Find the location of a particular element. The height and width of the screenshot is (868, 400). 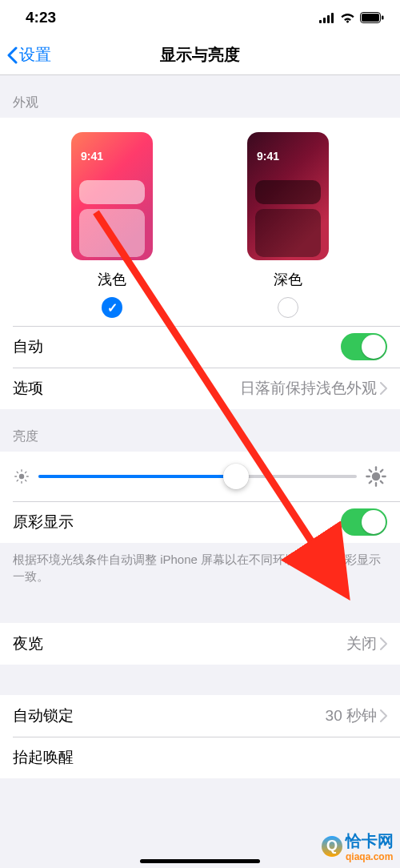

true-tone-row: 原彩显示 is located at coordinates (200, 522).